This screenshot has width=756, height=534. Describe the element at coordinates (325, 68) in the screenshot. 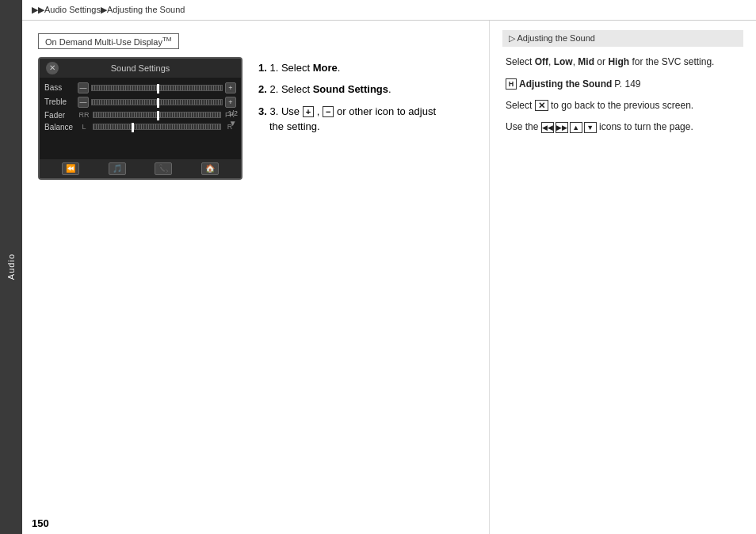

I see `step1-bold: More` at that location.